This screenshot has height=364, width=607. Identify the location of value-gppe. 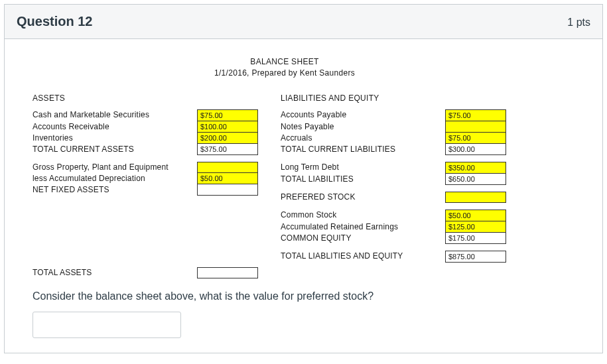
(228, 167).